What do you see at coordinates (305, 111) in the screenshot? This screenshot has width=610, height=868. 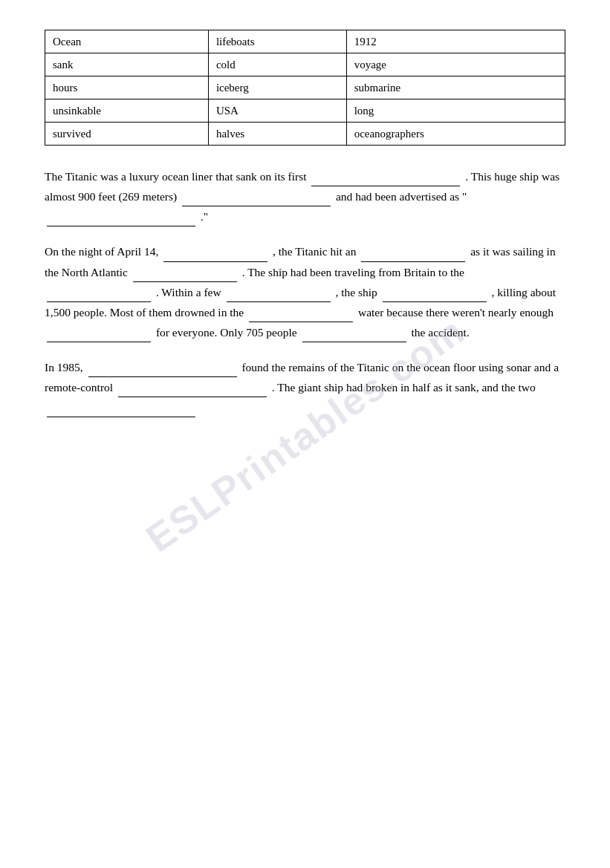 I see `table-row: unsinkable USA long` at bounding box center [305, 111].